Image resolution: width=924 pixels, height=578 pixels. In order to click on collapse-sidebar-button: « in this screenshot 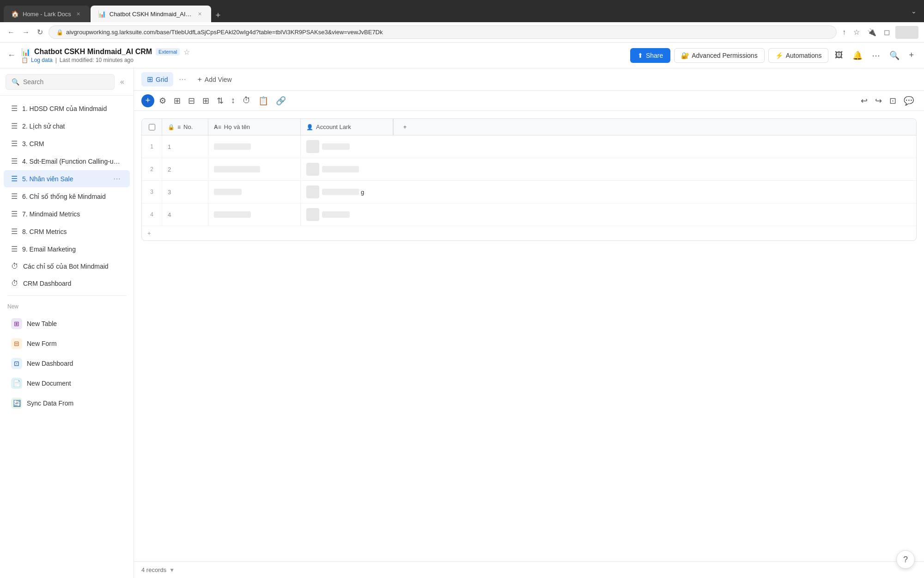, I will do `click(122, 82)`.